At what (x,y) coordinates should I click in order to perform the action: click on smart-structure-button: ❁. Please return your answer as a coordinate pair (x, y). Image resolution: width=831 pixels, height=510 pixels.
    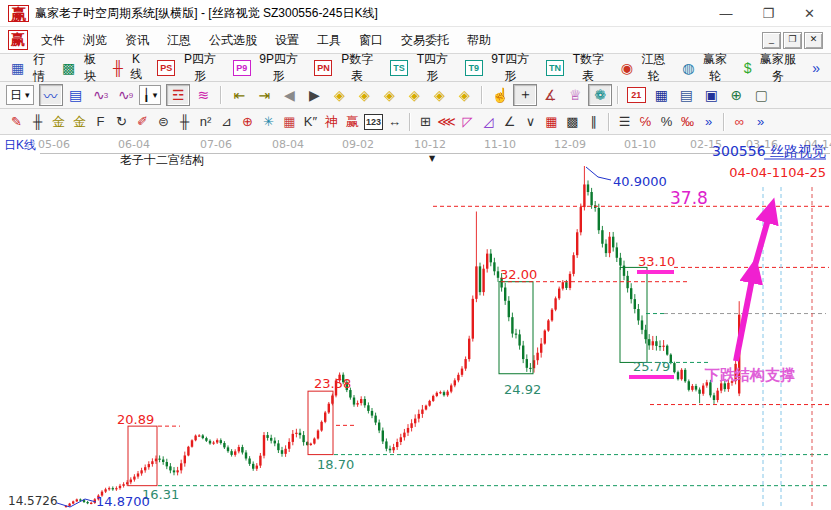
    Looking at the image, I should click on (600, 95).